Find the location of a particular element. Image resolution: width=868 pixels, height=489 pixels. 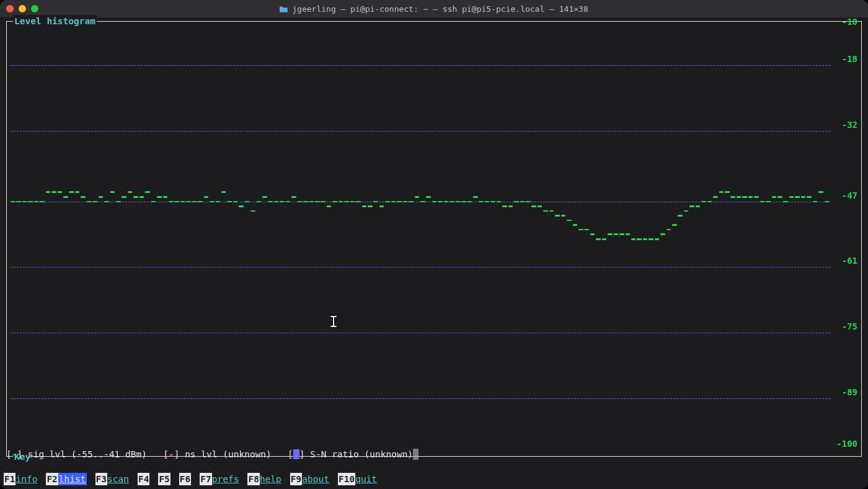

sig-lvl-marker-icon: - is located at coordinates (15, 454).